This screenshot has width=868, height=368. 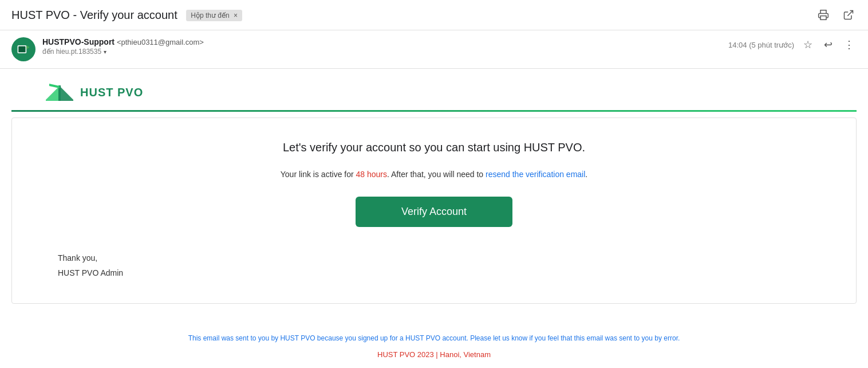 I want to click on email-header: HUST PVO - Verify your account Hộp thư đ…, so click(x=434, y=15).